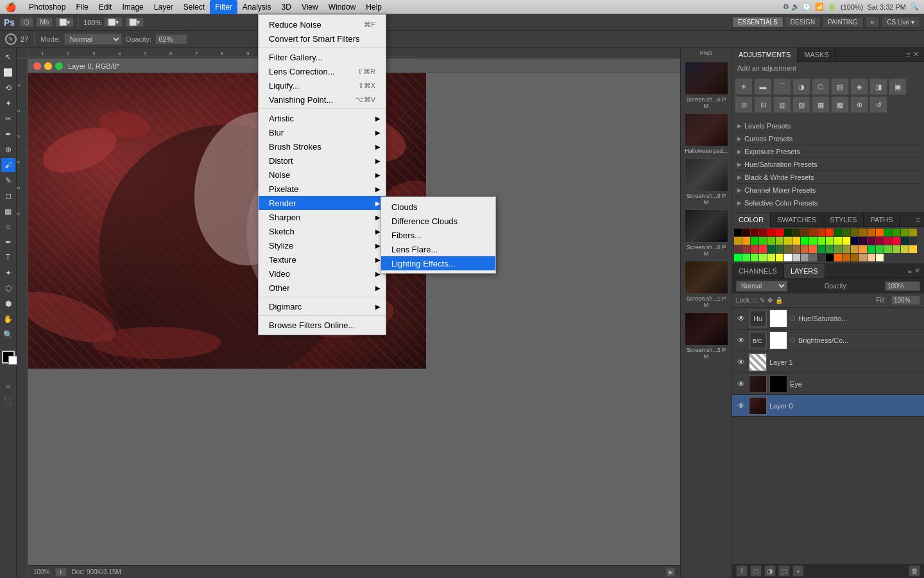  I want to click on render-lighting-effects: Lighting Effects..., so click(438, 263).